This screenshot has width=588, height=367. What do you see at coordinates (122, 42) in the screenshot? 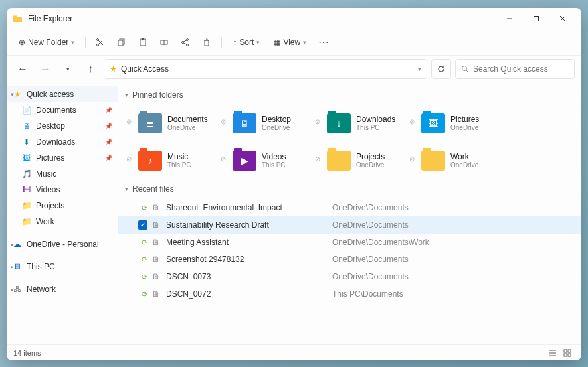
I see `copy-icon` at bounding box center [122, 42].